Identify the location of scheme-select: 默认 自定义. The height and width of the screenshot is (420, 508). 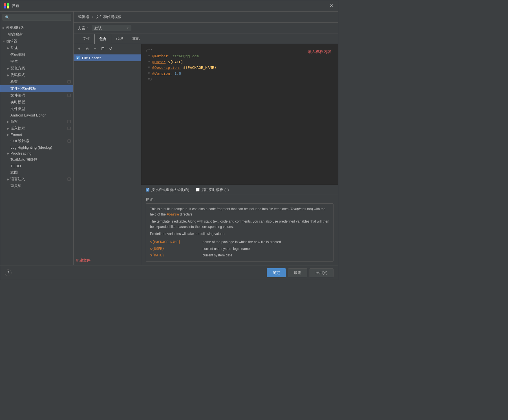
(112, 28).